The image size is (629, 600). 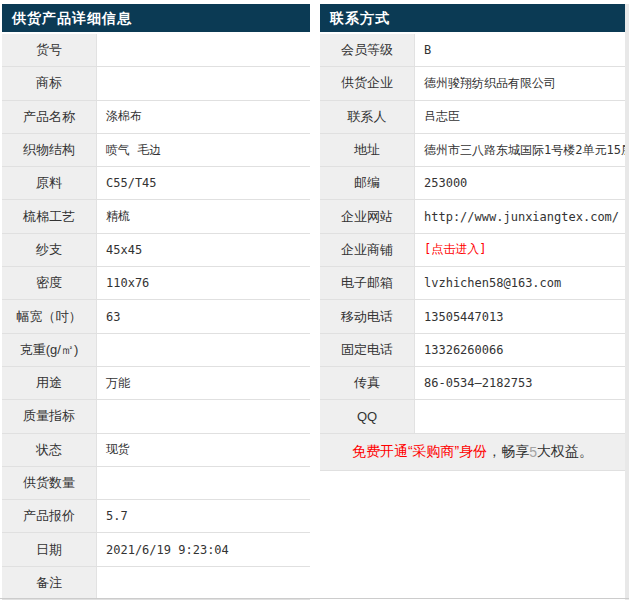 I want to click on page-edge-strip, so click(x=627, y=302).